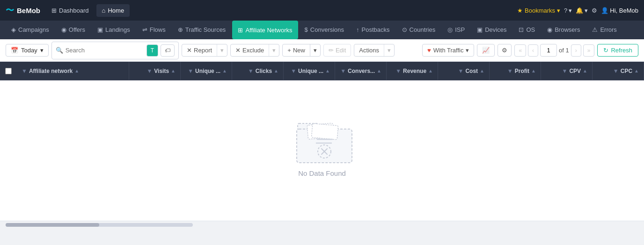 This screenshot has height=245, width=644. I want to click on browsers-icon: ◉, so click(549, 30).